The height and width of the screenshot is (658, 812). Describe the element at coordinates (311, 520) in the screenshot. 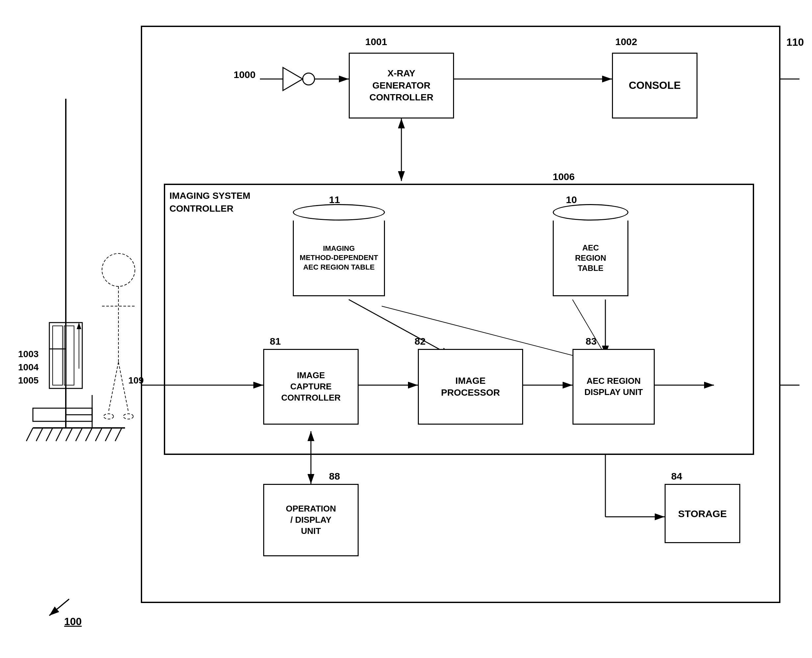

I see `operation-display-box: OPERATION / DISPLAY UNIT` at that location.